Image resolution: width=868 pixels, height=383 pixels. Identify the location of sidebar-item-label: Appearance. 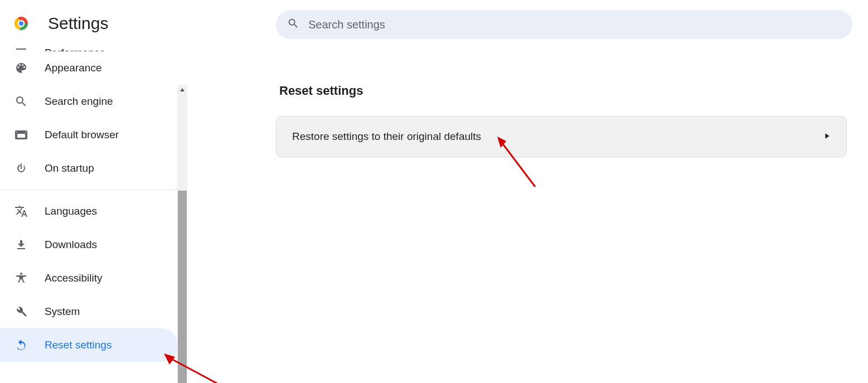
(73, 68).